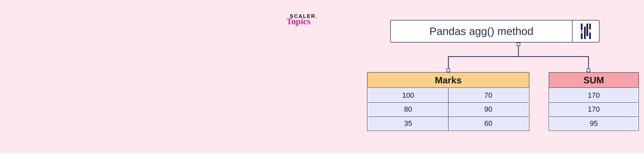 The height and width of the screenshot is (159, 644). What do you see at coordinates (588, 62) in the screenshot?
I see `connector-vline-right` at bounding box center [588, 62].